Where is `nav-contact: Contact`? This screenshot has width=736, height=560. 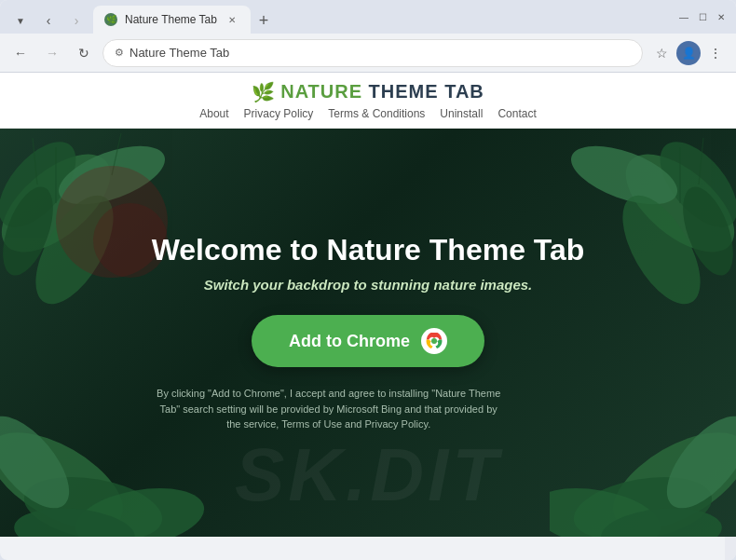
nav-contact: Contact is located at coordinates (516, 114).